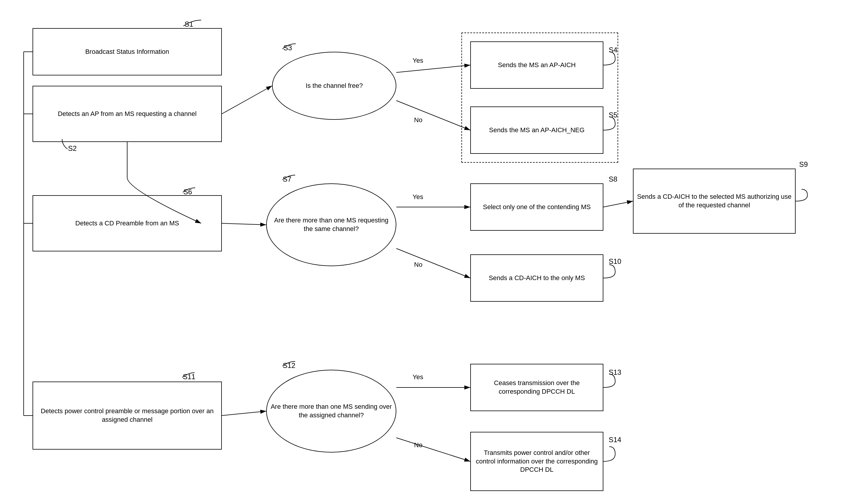  Describe the element at coordinates (418, 120) in the screenshot. I see `no-label-1: No` at that location.